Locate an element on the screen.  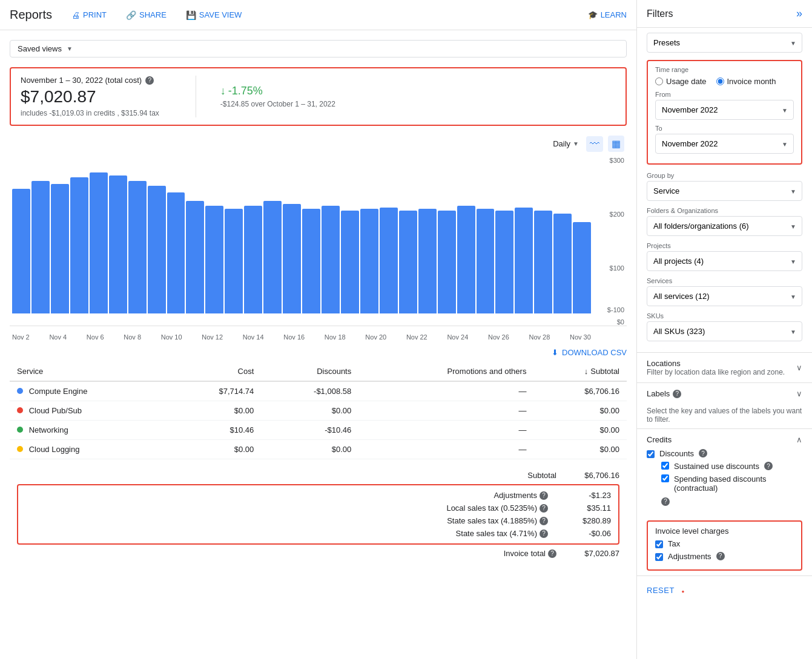
labels-section: Labels ? ∨ Select the key and values of … is located at coordinates (724, 405).